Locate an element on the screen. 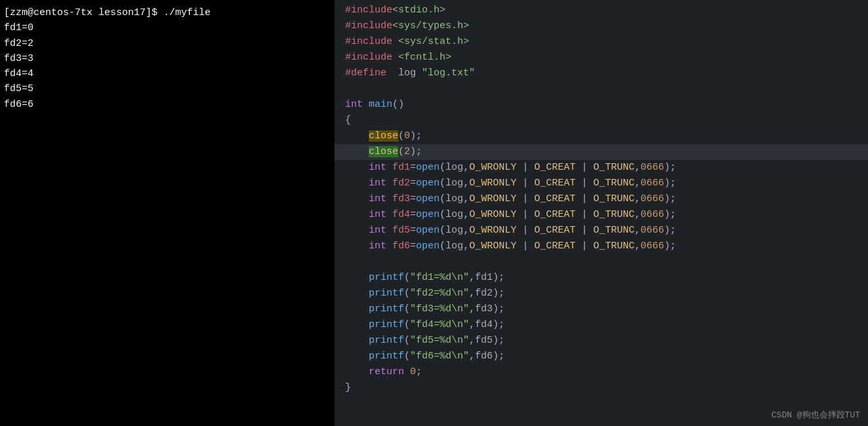 The height and width of the screenshot is (426, 868). code-line-1: #include<stdio.h> is located at coordinates (601, 10).